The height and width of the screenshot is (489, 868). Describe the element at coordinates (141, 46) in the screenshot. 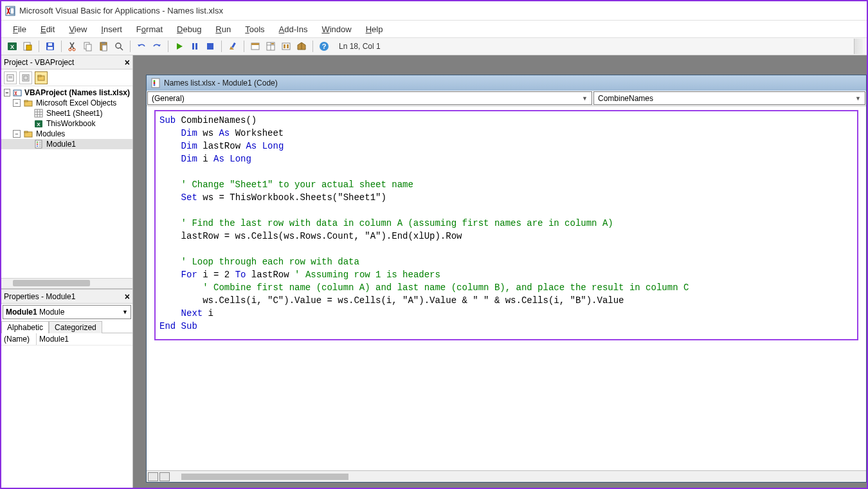

I see `undo-button` at that location.